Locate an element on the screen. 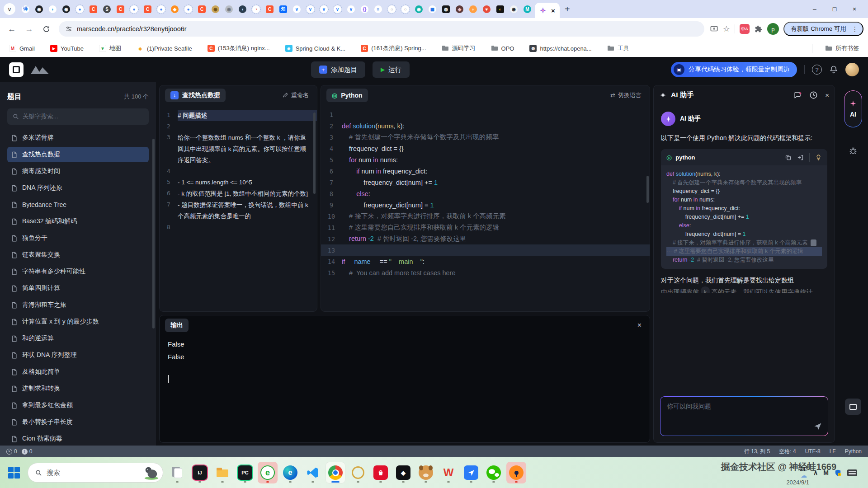 This screenshot has width=868, height=488. taskbar-search: 搜索 is located at coordinates (95, 473).